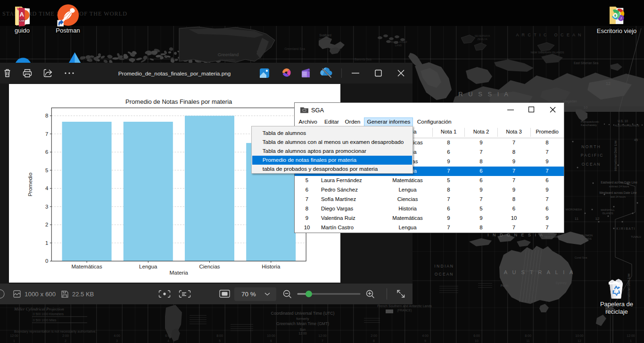 The width and height of the screenshot is (644, 343). Describe the element at coordinates (303, 313) in the screenshot. I see `svg-text:Coordinated Universal Time (UT: Coordinated Universal Time (UTC)` at that location.